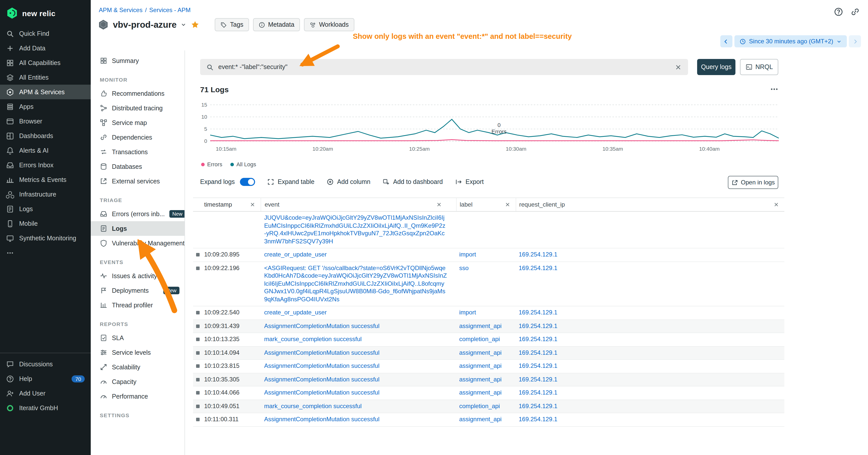 This screenshot has height=455, width=868. Describe the element at coordinates (45, 106) in the screenshot. I see `sidebar-item-apps: Apps` at that location.